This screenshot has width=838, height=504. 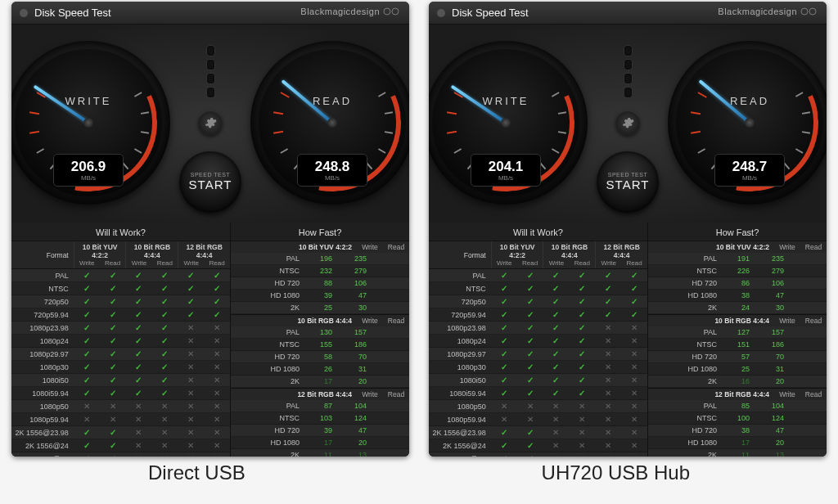 What do you see at coordinates (43, 315) in the screenshot?
I see `format-label: 720p59.94` at bounding box center [43, 315].